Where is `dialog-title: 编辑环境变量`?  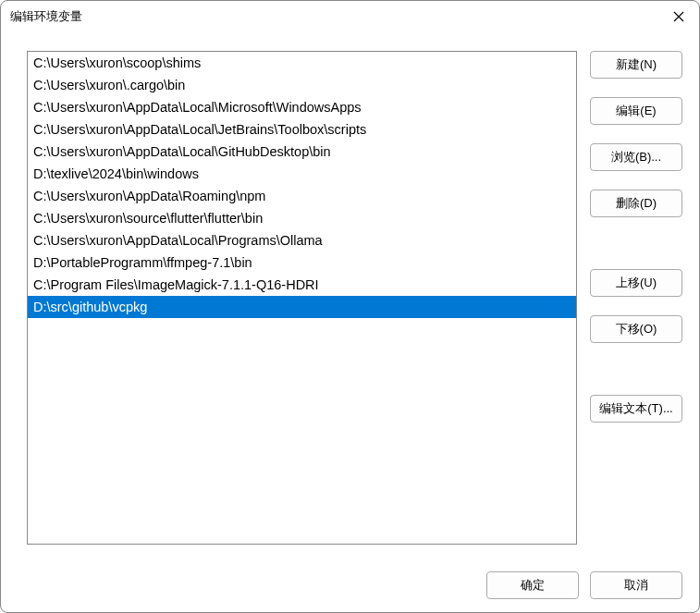
dialog-title: 编辑环境变量 is located at coordinates (46, 17).